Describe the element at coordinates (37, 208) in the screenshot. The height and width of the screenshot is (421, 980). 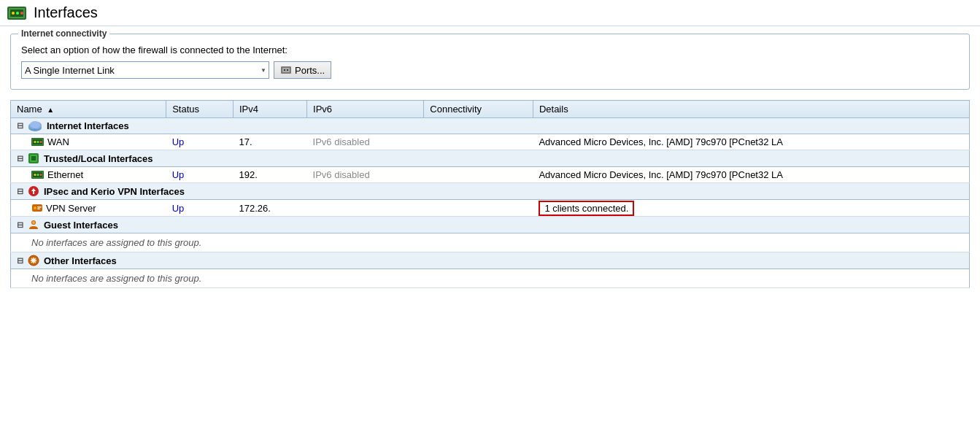
I see `vpnserver-icon` at that location.